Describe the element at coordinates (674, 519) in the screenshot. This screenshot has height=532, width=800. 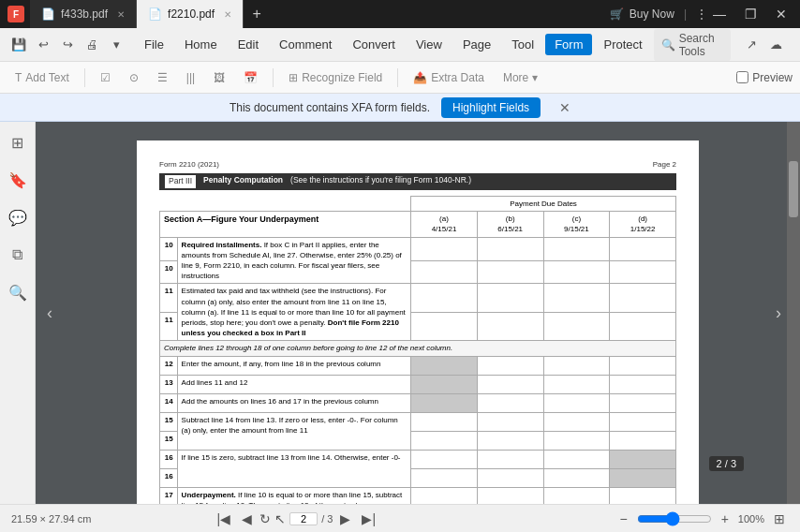
I see `zoom-slider` at that location.